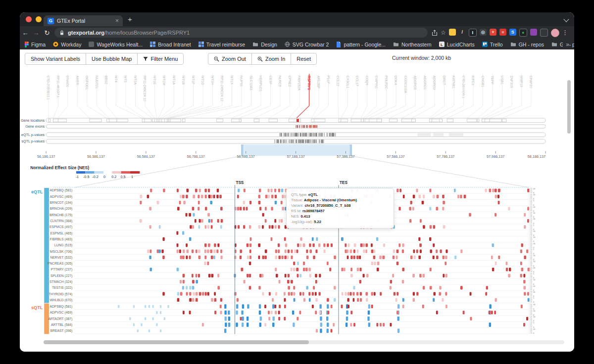 The image size is (594, 364). I want to click on gene-label: NUDT21, so click(97, 82).